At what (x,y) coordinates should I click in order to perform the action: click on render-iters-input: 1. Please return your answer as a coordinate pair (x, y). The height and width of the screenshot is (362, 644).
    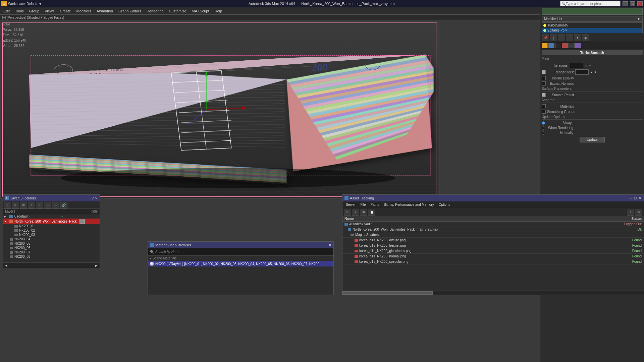
    Looking at the image, I should click on (582, 72).